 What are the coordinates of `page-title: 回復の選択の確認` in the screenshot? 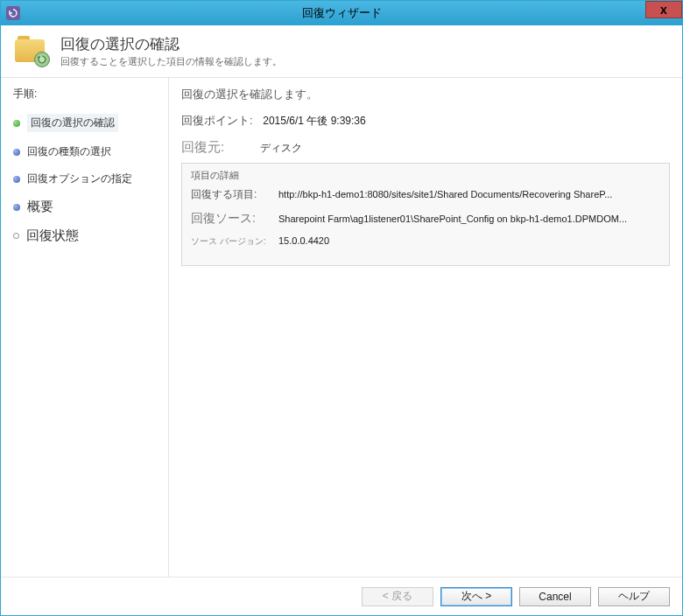 It's located at (172, 44).